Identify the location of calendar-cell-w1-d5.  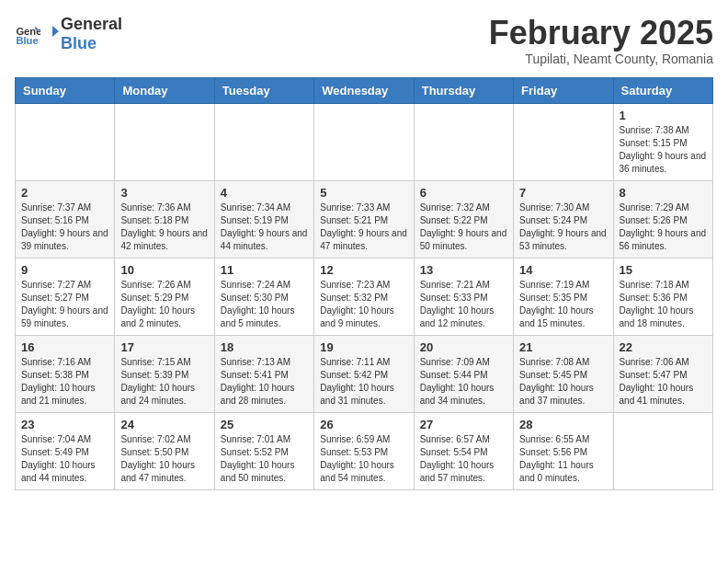
(463, 142).